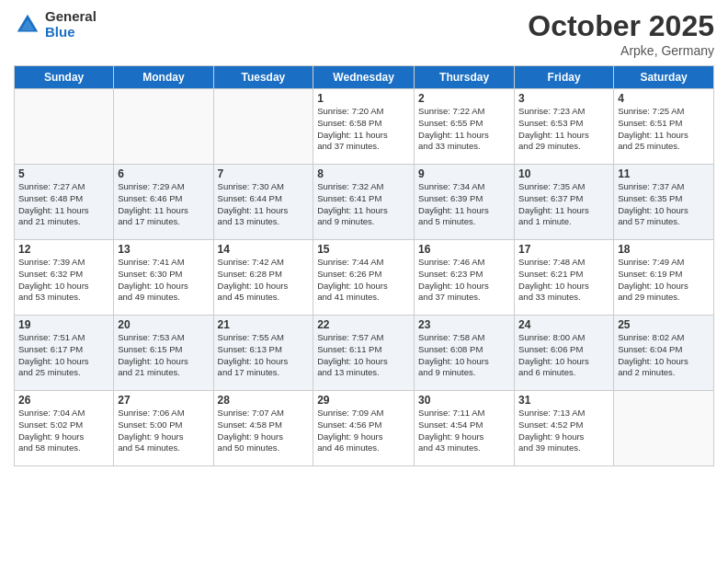  What do you see at coordinates (55, 24) in the screenshot?
I see `logo: General Blue` at bounding box center [55, 24].